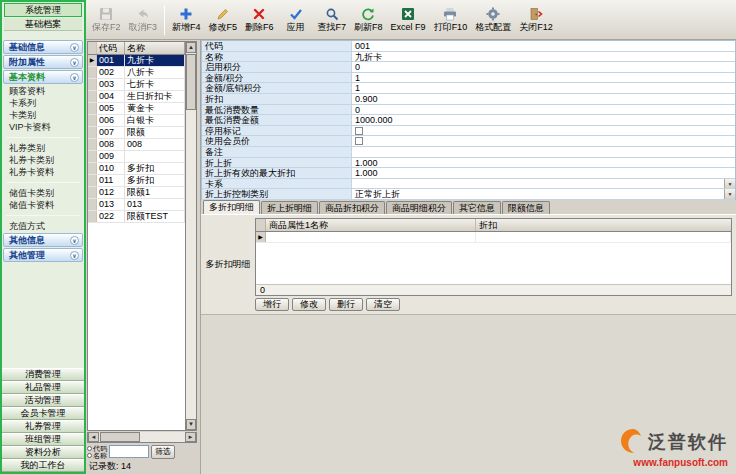 The width and height of the screenshot is (736, 474). What do you see at coordinates (43, 426) in the screenshot?
I see `sidebar-bottom-item: 礼券管理` at bounding box center [43, 426].